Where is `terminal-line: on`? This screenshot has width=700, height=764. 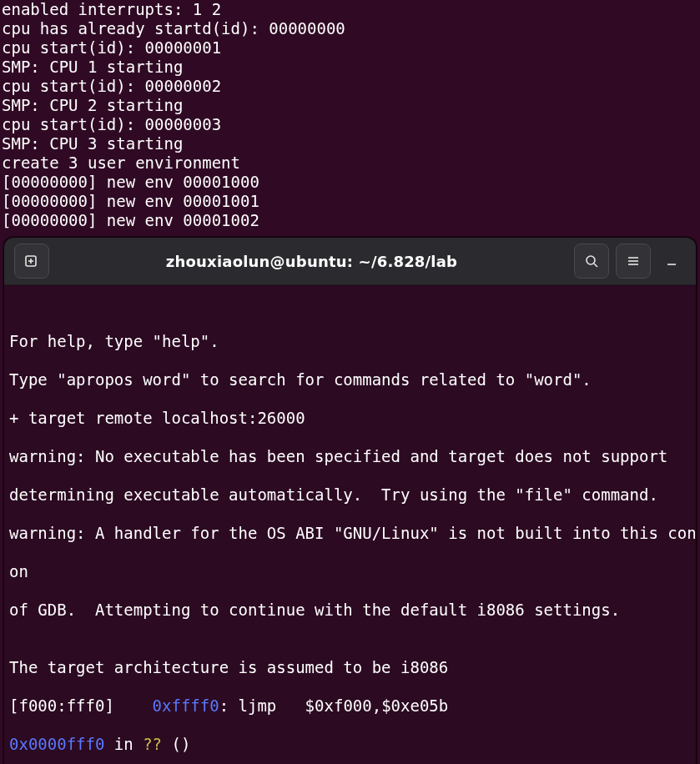
terminal-line: on is located at coordinates (350, 572).